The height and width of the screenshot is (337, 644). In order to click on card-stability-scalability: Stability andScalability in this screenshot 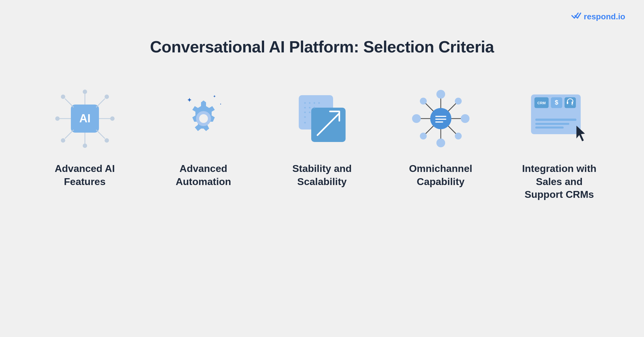, I will do `click(322, 138)`.